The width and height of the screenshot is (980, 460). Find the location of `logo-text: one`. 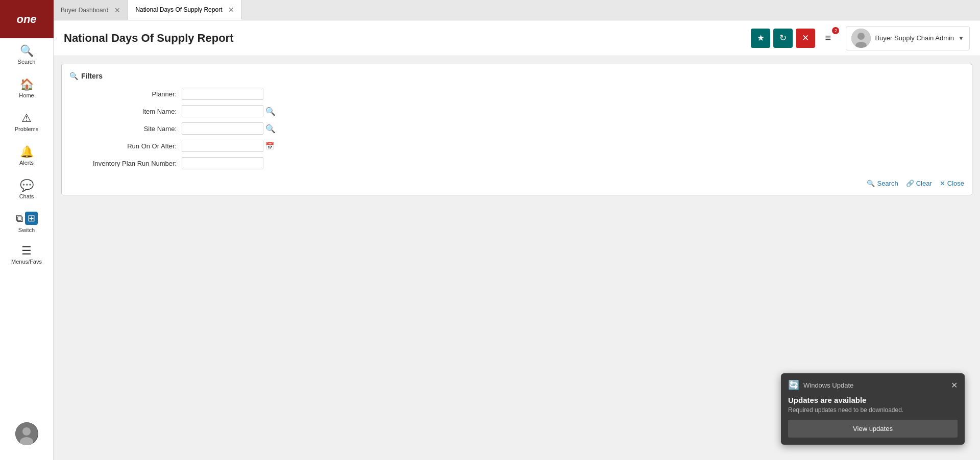

logo-text: one is located at coordinates (27, 19).